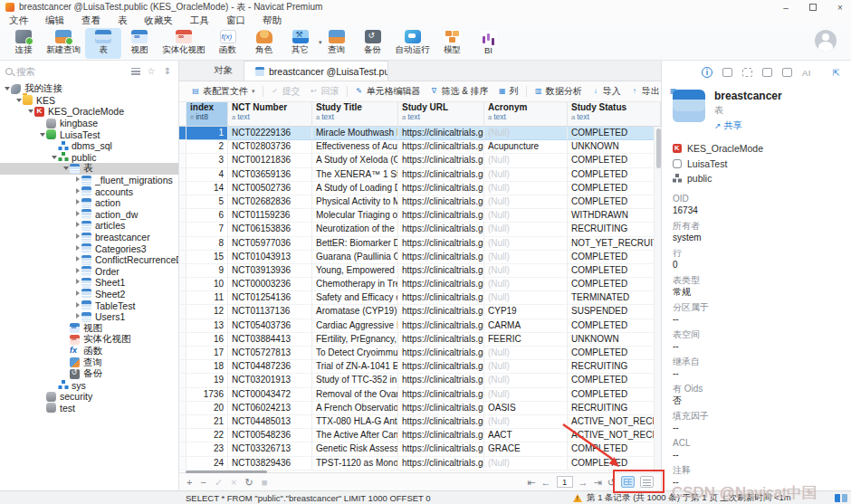 Image resolution: width=851 pixels, height=504 pixels. I want to click on tab-breastcancer: breastcancer @LuisaTest.public (KES_..., so click(316, 71).